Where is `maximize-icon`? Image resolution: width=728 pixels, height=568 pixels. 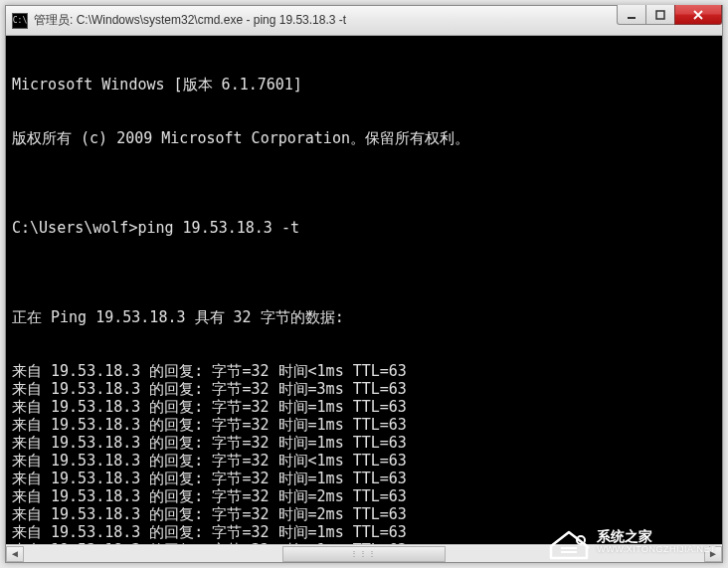
maximize-icon is located at coordinates (660, 15).